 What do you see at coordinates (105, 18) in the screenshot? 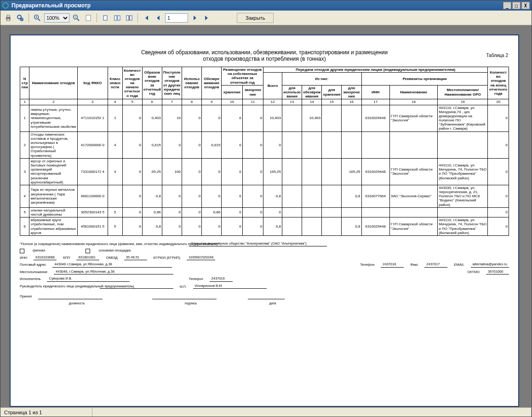
I see `view-single-button` at bounding box center [105, 18].